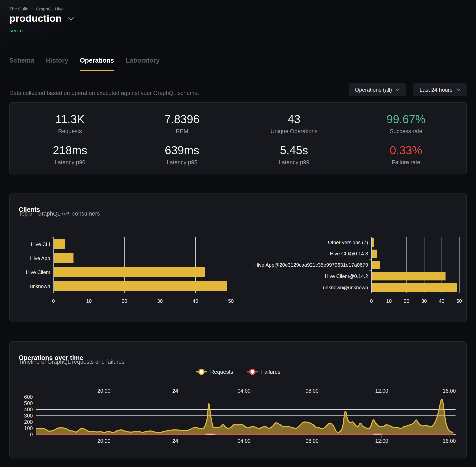 The height and width of the screenshot is (467, 476). What do you see at coordinates (450, 441) in the screenshot?
I see `bottom-x-tick-label: 16:00` at bounding box center [450, 441].